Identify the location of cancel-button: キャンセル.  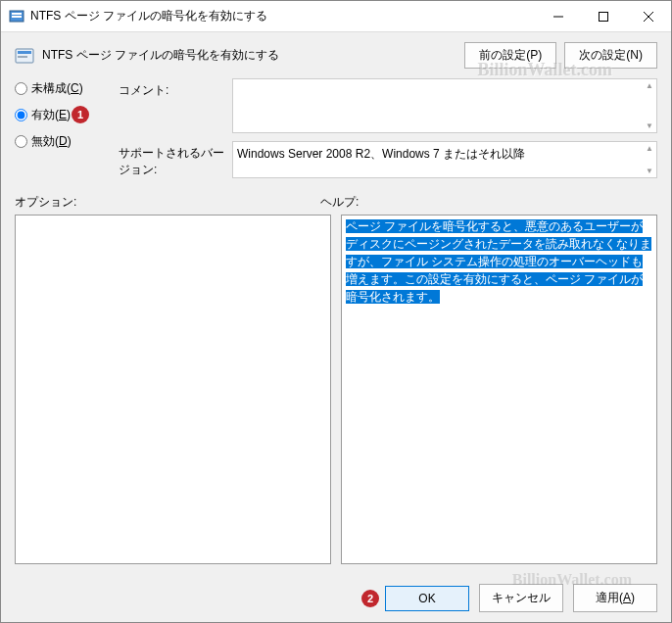
(521, 598).